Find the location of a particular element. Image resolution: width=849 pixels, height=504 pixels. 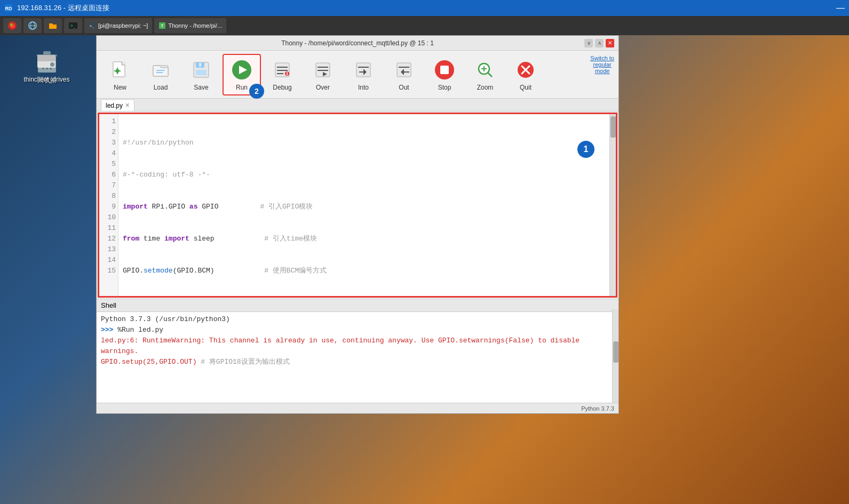

code-line-1: #!/usr/bin/python is located at coordinates (367, 143).